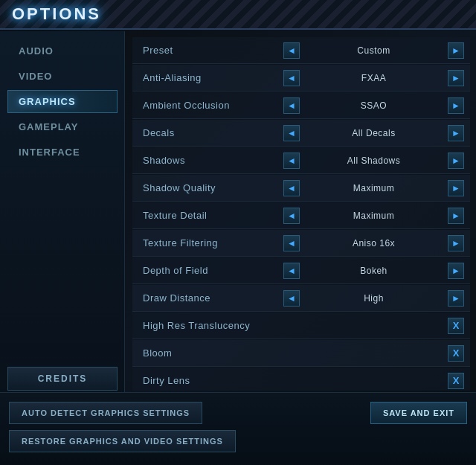 The height and width of the screenshot is (465, 476). I want to click on arrow-right-texture-detail: ►, so click(456, 216).